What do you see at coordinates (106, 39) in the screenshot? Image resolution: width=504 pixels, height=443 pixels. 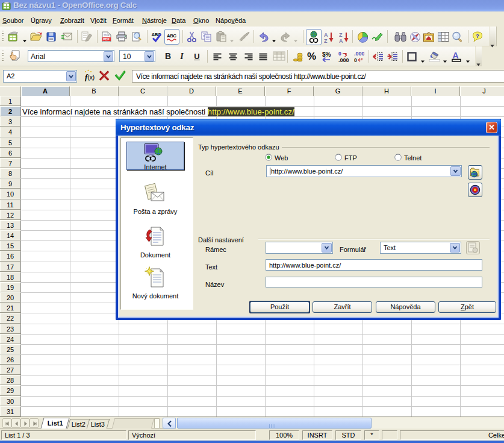 I see `svg-text: PDF` at bounding box center [106, 39].